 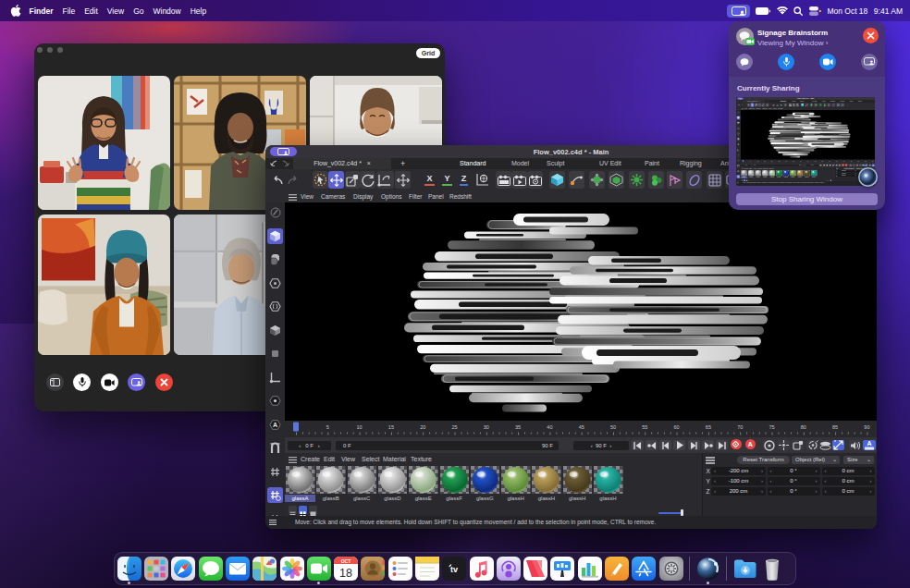 What do you see at coordinates (454, 570) in the screenshot?
I see `svg-text: tv` at bounding box center [454, 570].